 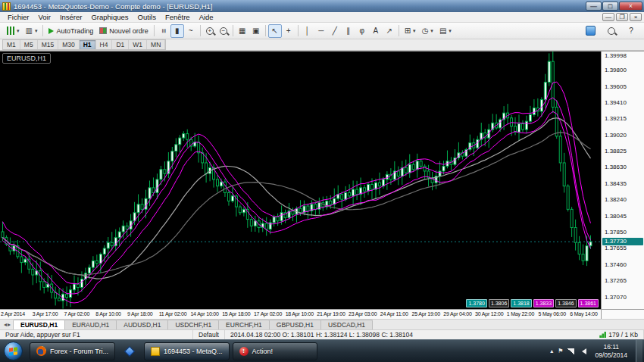 What do you see at coordinates (552, 351) in the screenshot?
I see `hidden-icons-chevron-icon: ▴` at bounding box center [552, 351].